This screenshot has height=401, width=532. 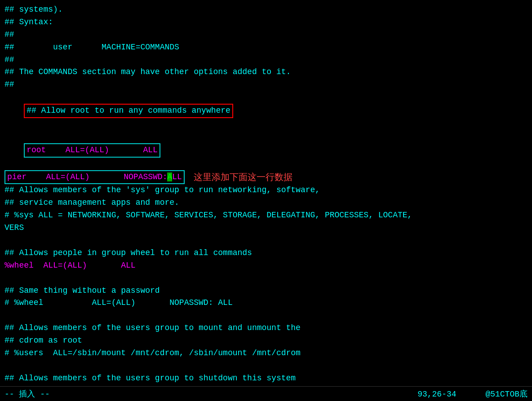 What do you see at coordinates (129, 111) in the screenshot?
I see `red-box-text: ## Allow root to run any commands anywhe…` at bounding box center [129, 111].